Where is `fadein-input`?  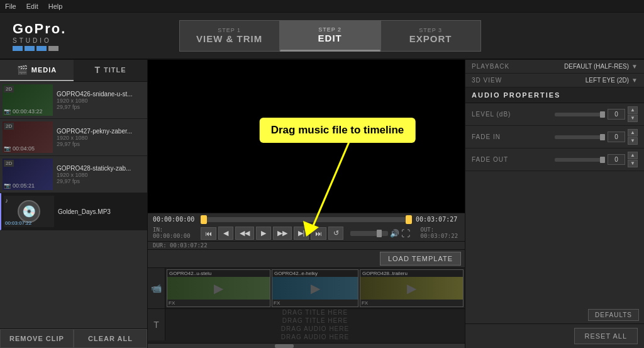
fadein-input is located at coordinates (616, 137).